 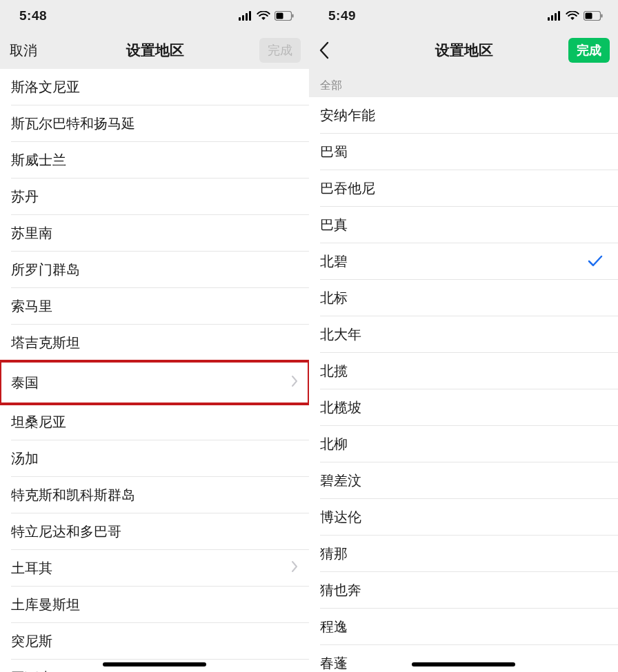 I want to click on list-item-label: 图瓦卢, so click(x=32, y=670).